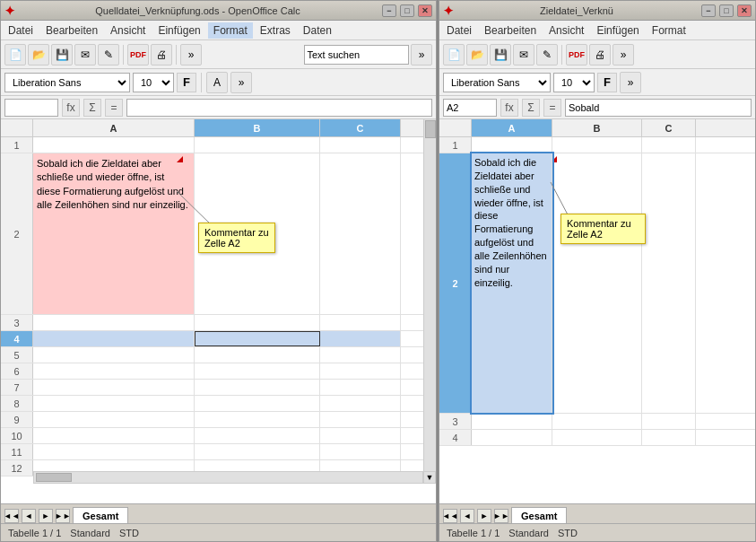 The height and width of the screenshot is (542, 756). What do you see at coordinates (114, 323) in the screenshot?
I see `left-cell-a3` at bounding box center [114, 323].